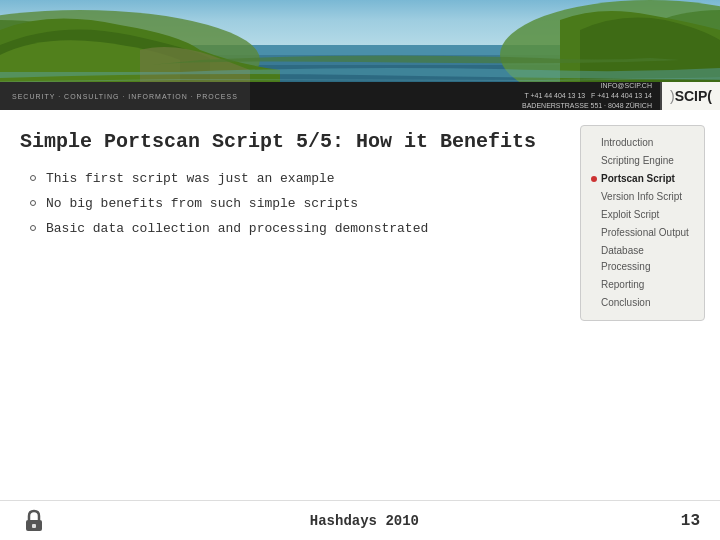  What do you see at coordinates (237, 228) in the screenshot?
I see `bullet-text: Basic data collection and processing dem…` at bounding box center [237, 228].